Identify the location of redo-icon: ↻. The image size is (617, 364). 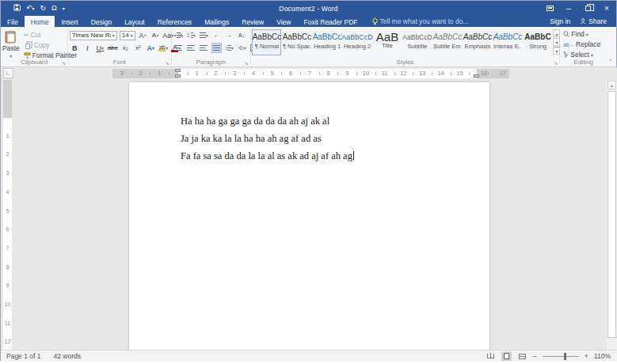
(44, 8).